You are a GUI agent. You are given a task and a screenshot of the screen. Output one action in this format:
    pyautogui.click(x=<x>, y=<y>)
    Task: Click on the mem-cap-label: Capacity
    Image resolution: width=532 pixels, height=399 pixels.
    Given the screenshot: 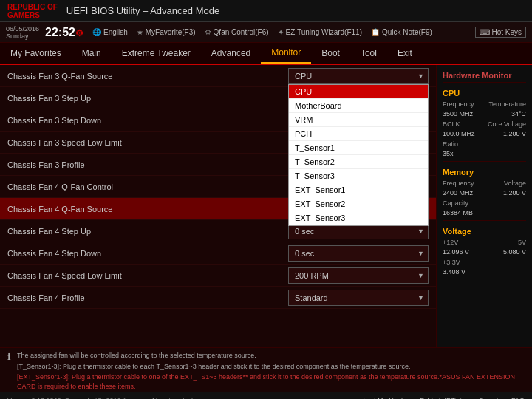 What is the action you would take?
    pyautogui.click(x=455, y=203)
    